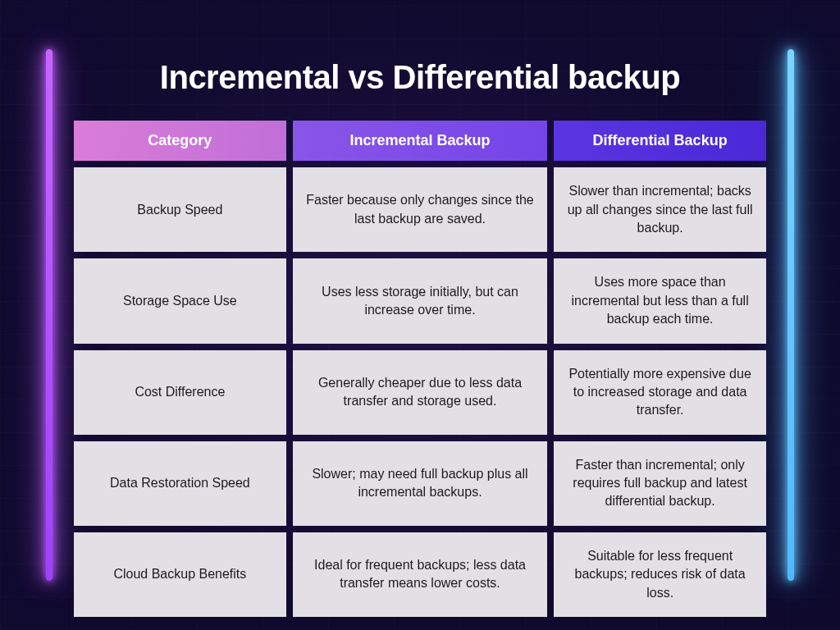 The image size is (840, 630). I want to click on cell-differential: Suitable for less frequent backups; redu…, so click(660, 574).